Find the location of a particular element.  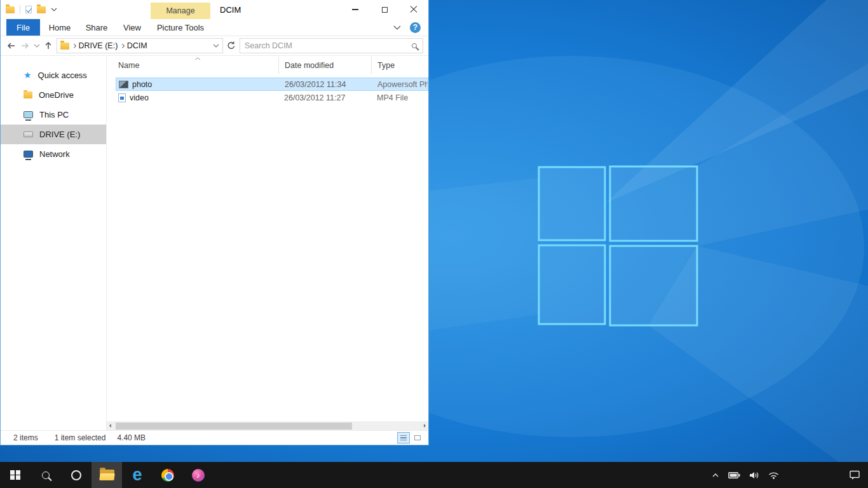

address-dropdown-chevron-icon is located at coordinates (216, 46).